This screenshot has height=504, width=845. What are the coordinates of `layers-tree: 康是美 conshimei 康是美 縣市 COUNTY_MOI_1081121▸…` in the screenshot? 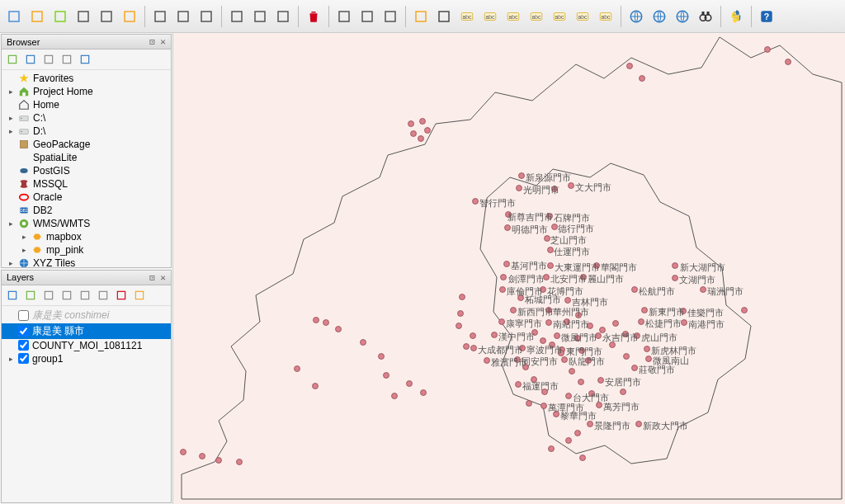 It's located at (86, 404).